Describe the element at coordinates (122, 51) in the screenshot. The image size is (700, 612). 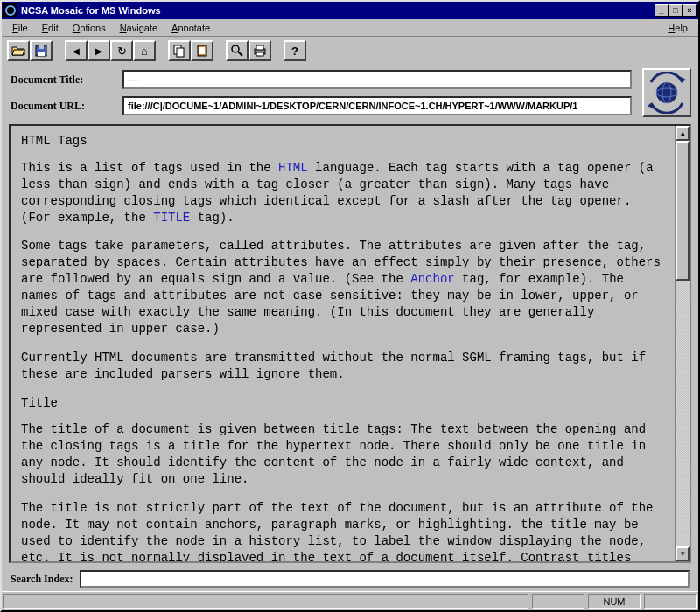
I see `reload-button: ↻` at that location.